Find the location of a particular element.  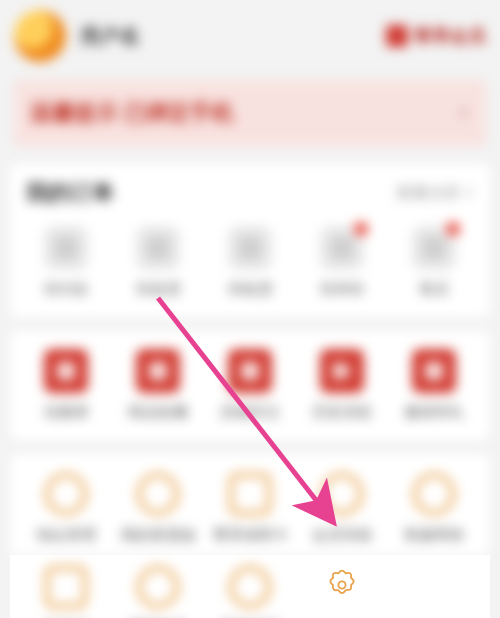

tool-follow: 店铺关注 is located at coordinates (250, 386).